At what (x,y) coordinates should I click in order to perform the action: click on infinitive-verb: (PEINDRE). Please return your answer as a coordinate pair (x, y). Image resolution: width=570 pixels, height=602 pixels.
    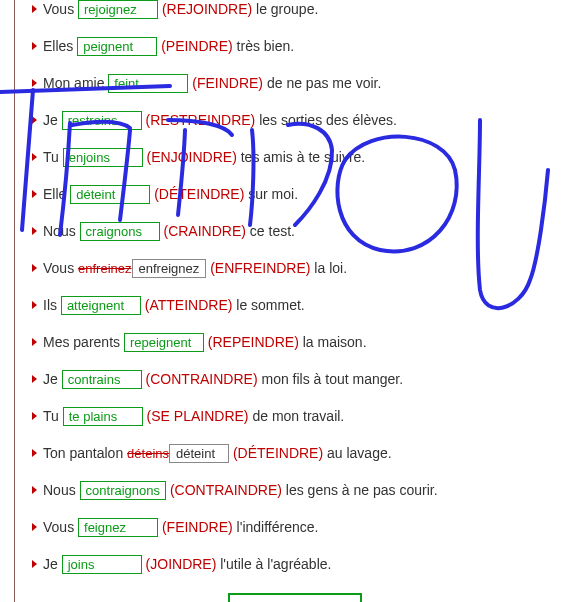
    Looking at the image, I should click on (197, 46).